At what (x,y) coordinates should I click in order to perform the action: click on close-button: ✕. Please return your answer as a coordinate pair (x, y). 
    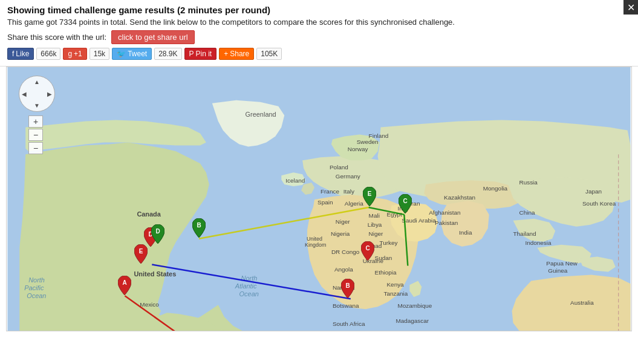
    Looking at the image, I should click on (631, 7).